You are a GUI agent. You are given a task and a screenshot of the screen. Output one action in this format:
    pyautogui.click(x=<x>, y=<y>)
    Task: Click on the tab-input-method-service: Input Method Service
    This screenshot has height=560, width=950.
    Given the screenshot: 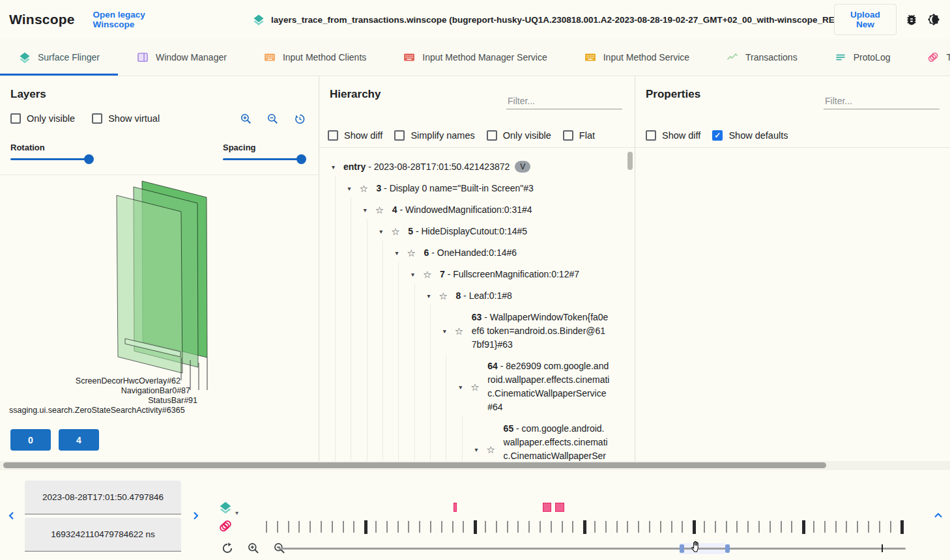 What is the action you would take?
    pyautogui.click(x=637, y=57)
    